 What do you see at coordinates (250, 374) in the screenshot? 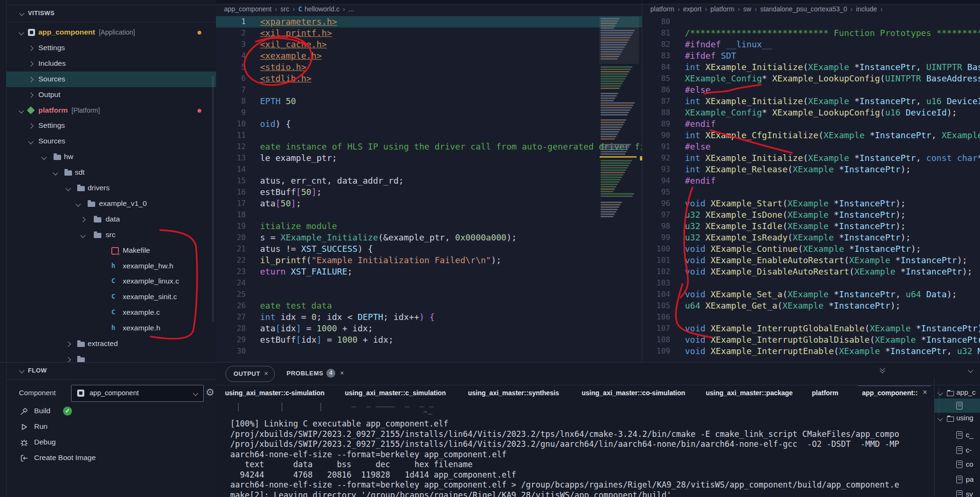
I see `tab-output: OUTPUT ×` at bounding box center [250, 374].